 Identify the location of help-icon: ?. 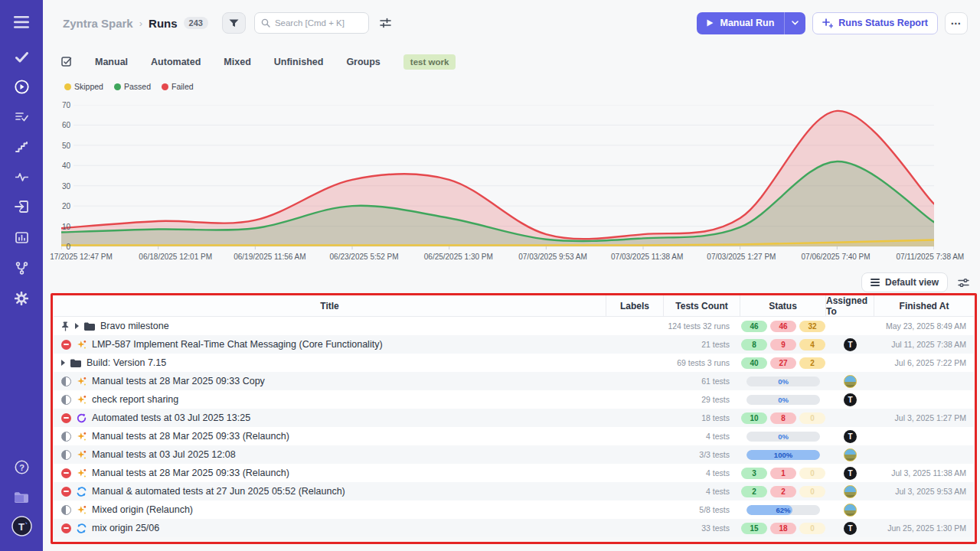
(21, 467).